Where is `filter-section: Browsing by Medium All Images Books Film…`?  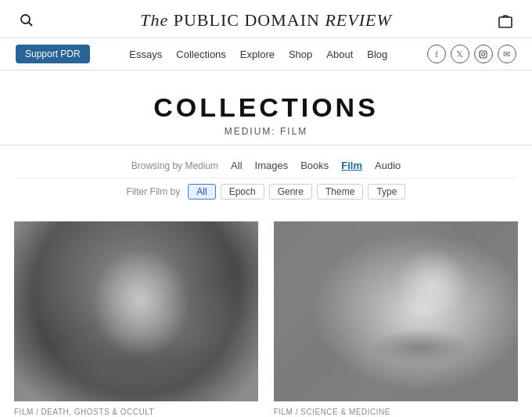 filter-section: Browsing by Medium All Images Books Film… is located at coordinates (266, 177).